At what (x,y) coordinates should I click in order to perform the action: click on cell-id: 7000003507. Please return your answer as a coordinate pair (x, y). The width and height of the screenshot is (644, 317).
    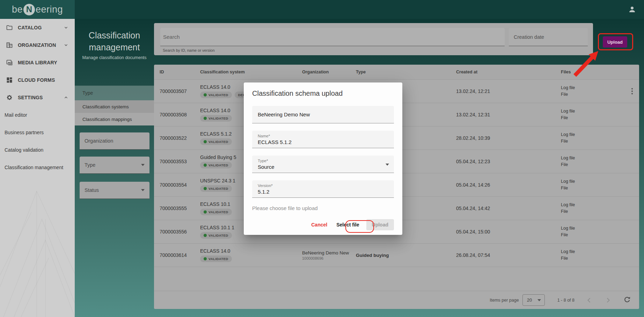
    Looking at the image, I should click on (180, 91).